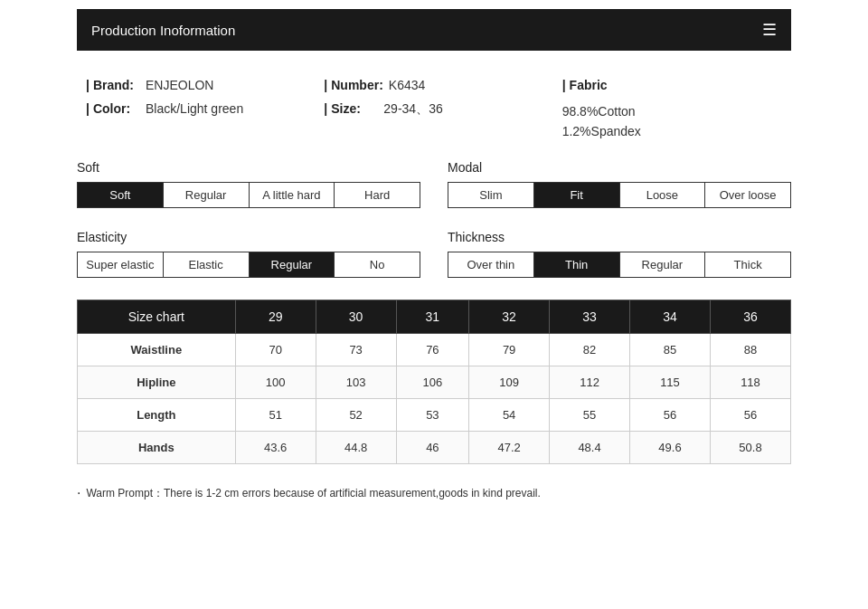  Describe the element at coordinates (121, 264) in the screenshot. I see `elasticity-btn-0: Super elastic` at that location.